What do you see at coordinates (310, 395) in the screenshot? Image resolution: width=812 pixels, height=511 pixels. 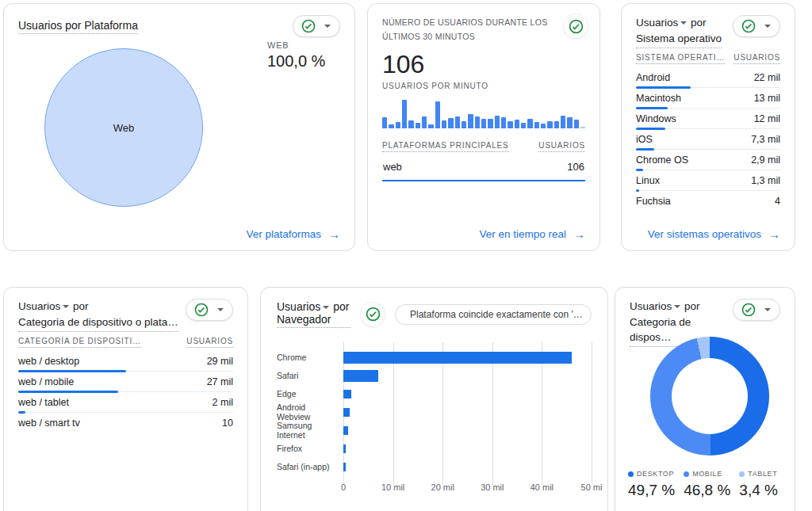 I see `bar-label: Edge` at bounding box center [310, 395].